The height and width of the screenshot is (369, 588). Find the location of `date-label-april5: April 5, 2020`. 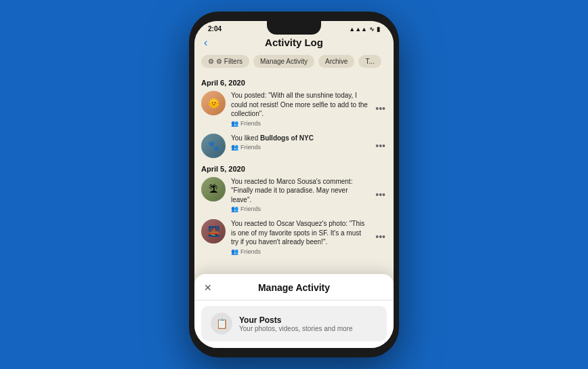

date-label-april5: April 5, 2020 is located at coordinates (294, 169).